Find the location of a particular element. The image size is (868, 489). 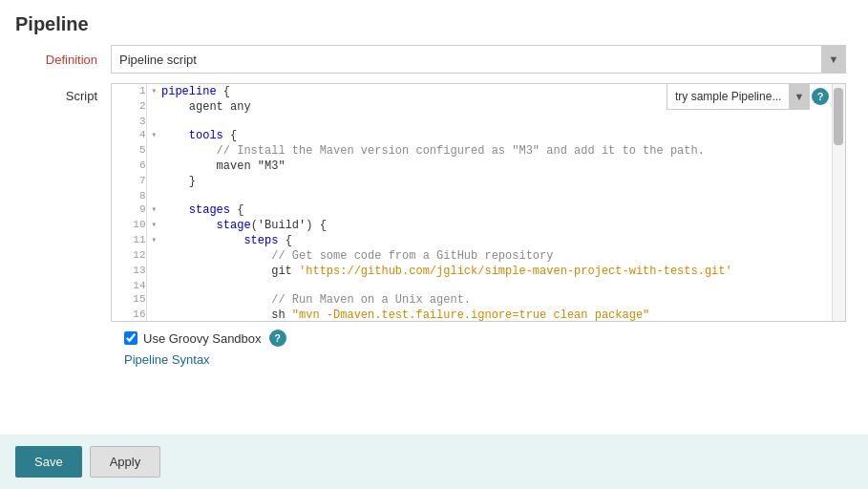

table-row: 15 // Run Maven on a Unix agent. is located at coordinates (478, 300).